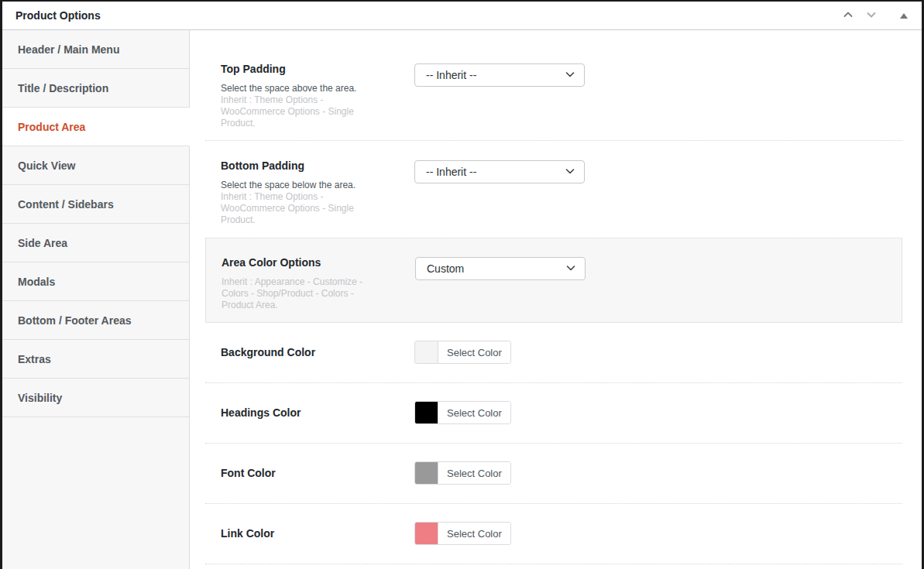 Image resolution: width=924 pixels, height=569 pixels. Describe the element at coordinates (51, 127) in the screenshot. I see `tab-label: Product Area` at that location.